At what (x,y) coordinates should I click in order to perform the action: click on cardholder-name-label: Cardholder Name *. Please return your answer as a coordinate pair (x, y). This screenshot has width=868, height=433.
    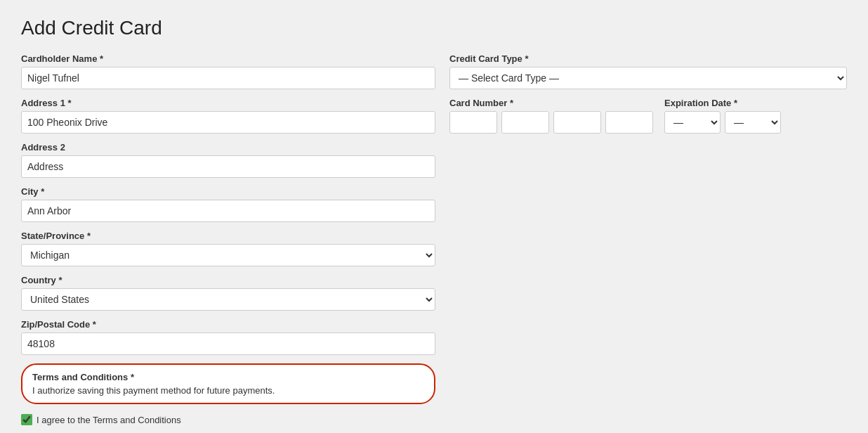
    Looking at the image, I should click on (228, 59).